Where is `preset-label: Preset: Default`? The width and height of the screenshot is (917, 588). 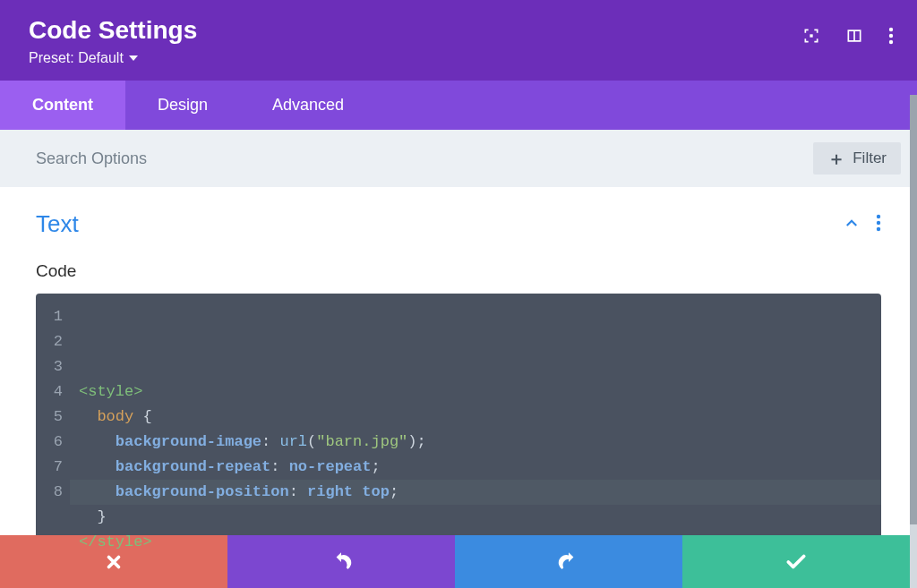
preset-label: Preset: Default is located at coordinates (76, 58).